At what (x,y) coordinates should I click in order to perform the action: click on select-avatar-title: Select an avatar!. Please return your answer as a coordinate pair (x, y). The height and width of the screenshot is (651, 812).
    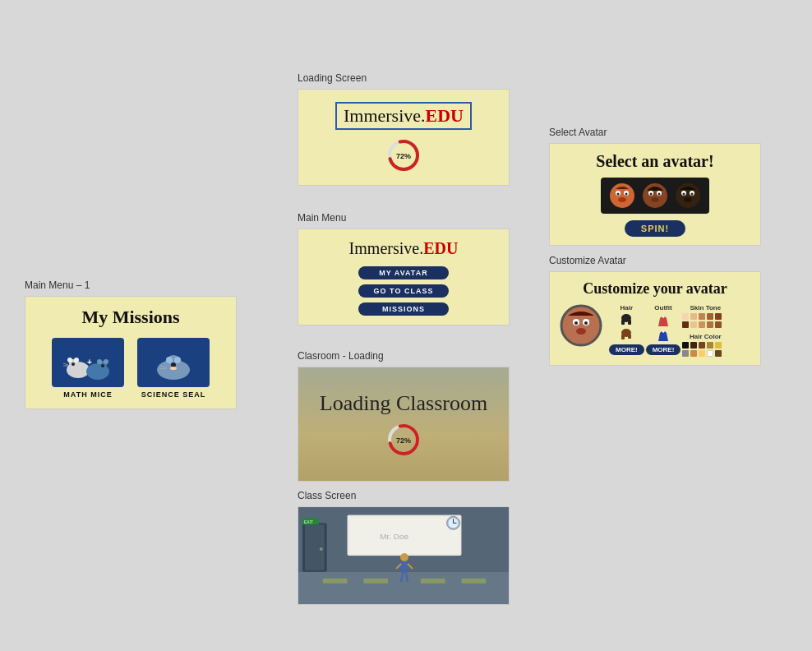
    Looking at the image, I should click on (654, 161).